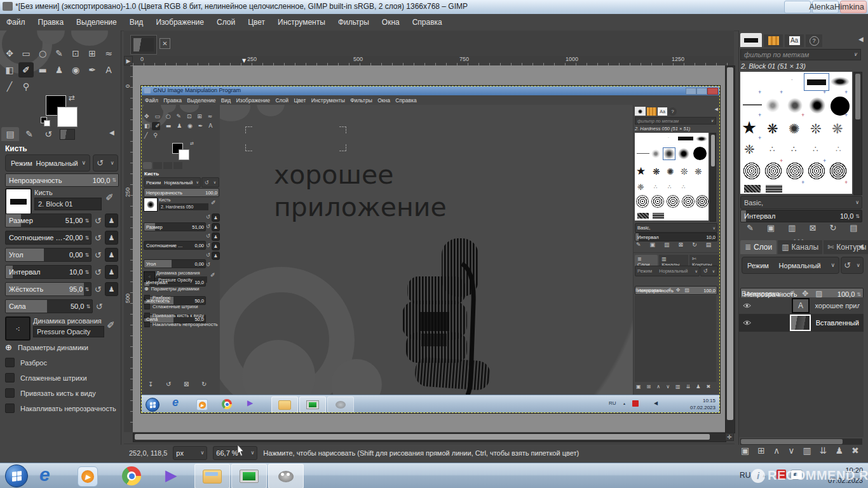 Image resolution: width=868 pixels, height=488 pixels. Describe the element at coordinates (814, 41) in the screenshot. I see `tab-help: ?` at that location.